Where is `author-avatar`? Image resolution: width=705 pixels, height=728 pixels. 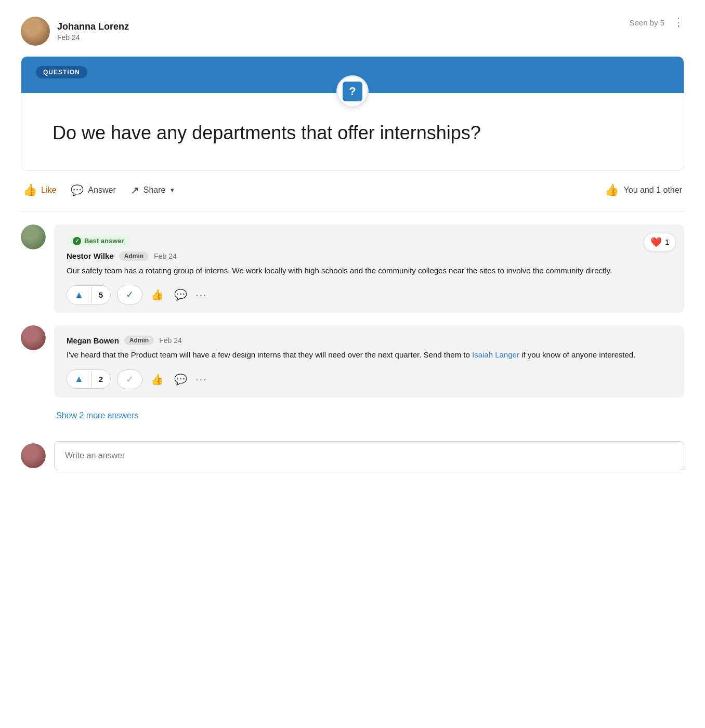 author-avatar is located at coordinates (35, 31).